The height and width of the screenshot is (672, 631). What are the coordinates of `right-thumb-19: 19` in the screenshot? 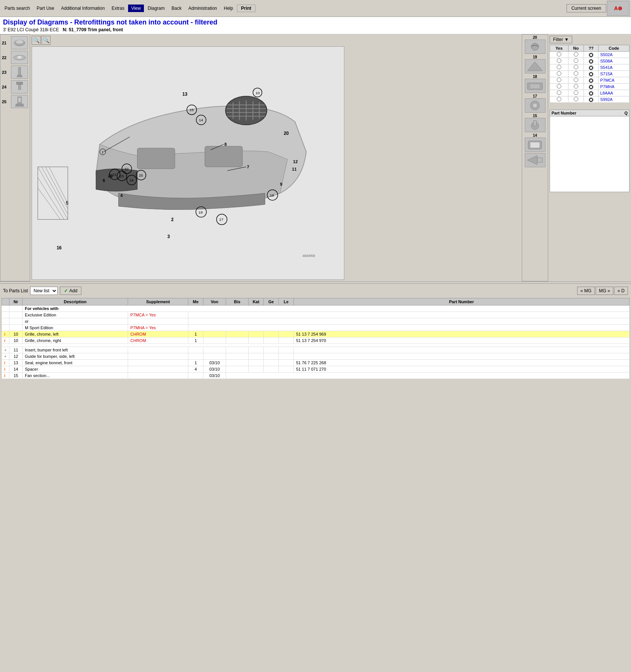 It's located at (535, 64).